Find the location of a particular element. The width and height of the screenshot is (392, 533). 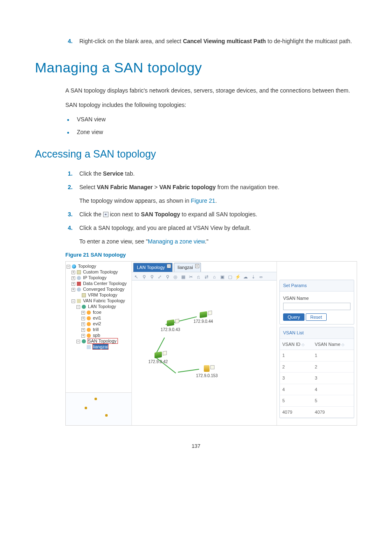

tree-item: + spb is located at coordinates (99, 335).